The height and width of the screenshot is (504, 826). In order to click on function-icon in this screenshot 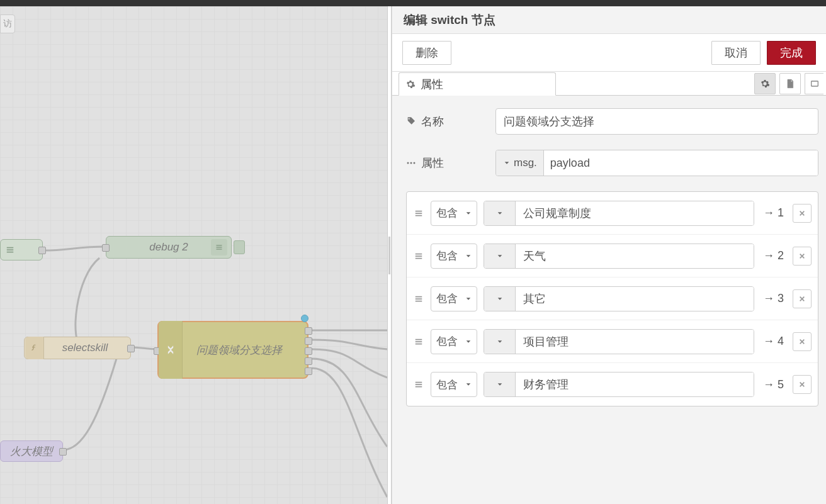, I will do `click(35, 348)`.